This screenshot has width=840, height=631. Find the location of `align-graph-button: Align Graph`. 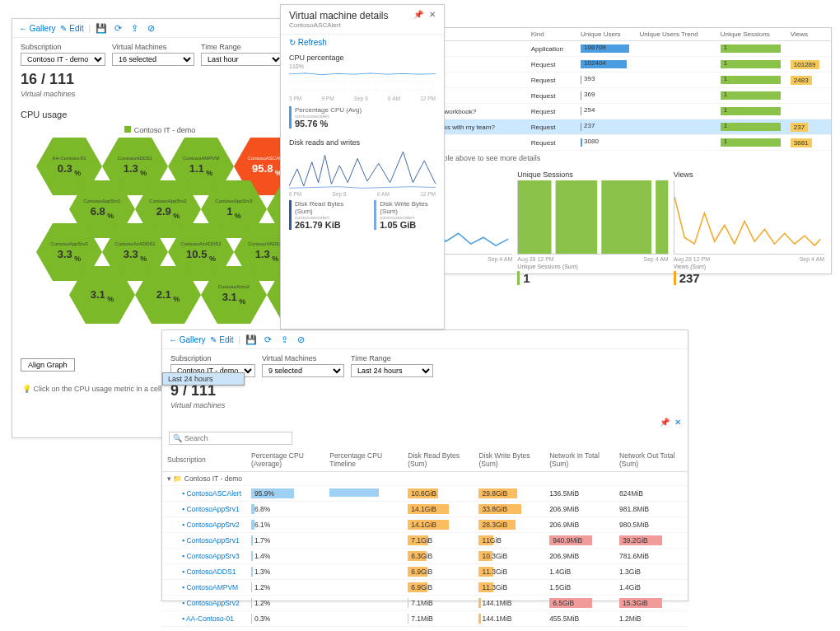

align-graph-button: Align Graph is located at coordinates (48, 365).